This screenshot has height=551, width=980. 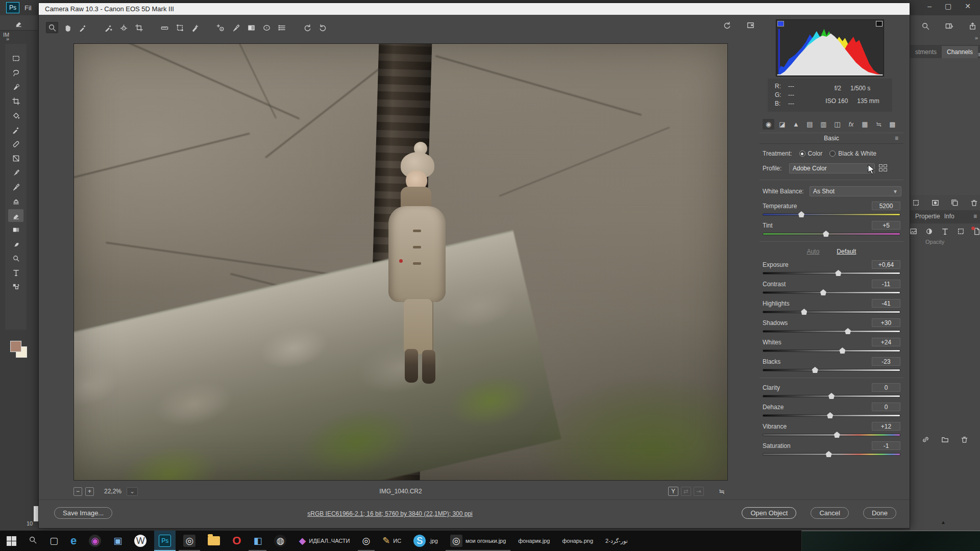 I want to click on tab-channels: Channels, so click(x=960, y=52).